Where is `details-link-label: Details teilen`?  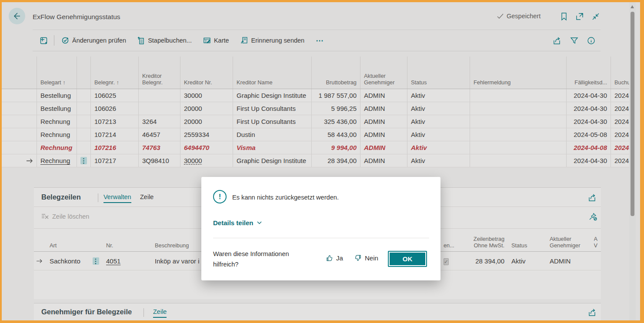 details-link-label: Details teilen is located at coordinates (233, 223).